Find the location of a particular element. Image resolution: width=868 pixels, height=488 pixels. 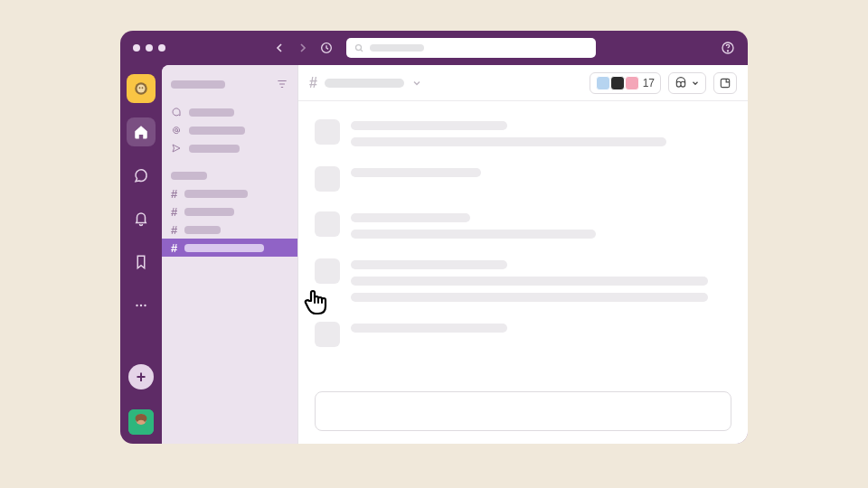

workspace-logo-icon is located at coordinates (141, 89).